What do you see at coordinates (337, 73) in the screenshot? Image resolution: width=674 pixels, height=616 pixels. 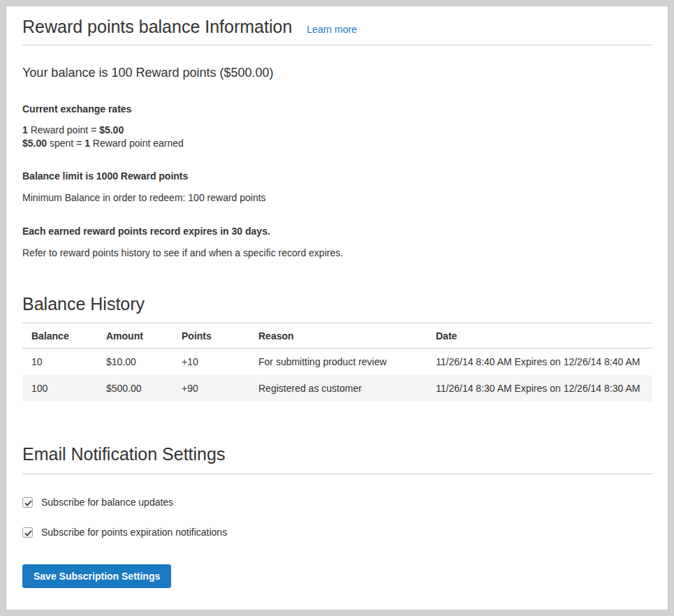 I see `balance-summary: Your balance is 100 Reward points ($500.…` at bounding box center [337, 73].